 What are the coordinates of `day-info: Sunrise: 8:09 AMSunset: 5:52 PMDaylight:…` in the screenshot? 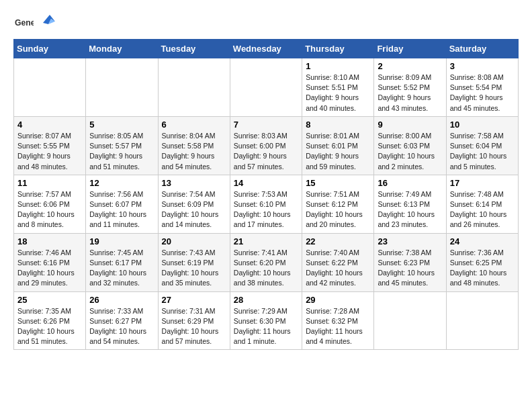 It's located at (410, 93).